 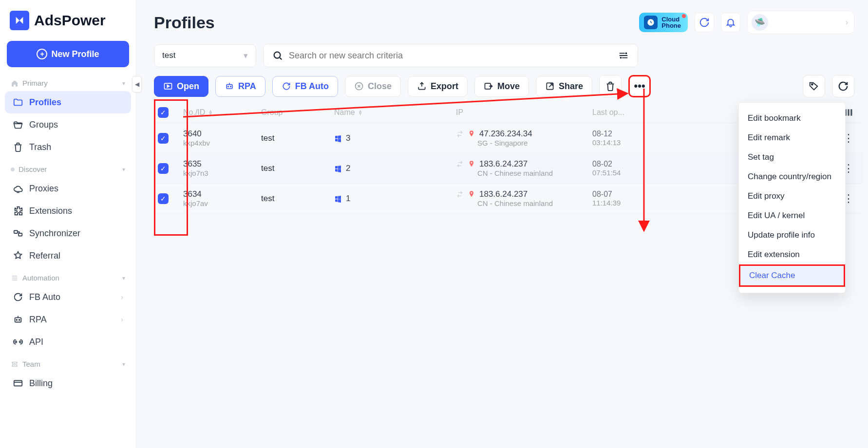 I want to click on menu-update-profile-info: Update profile info, so click(x=792, y=235).